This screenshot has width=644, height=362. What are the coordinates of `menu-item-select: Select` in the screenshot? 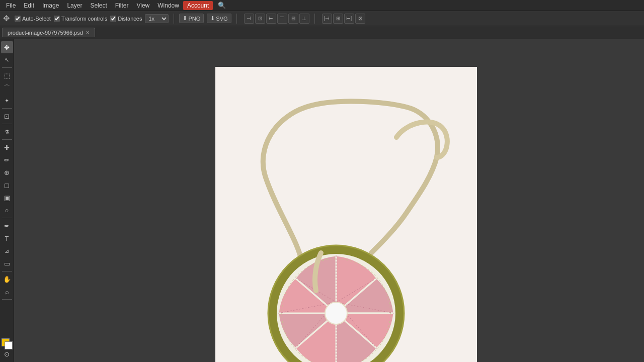 It's located at (99, 6).